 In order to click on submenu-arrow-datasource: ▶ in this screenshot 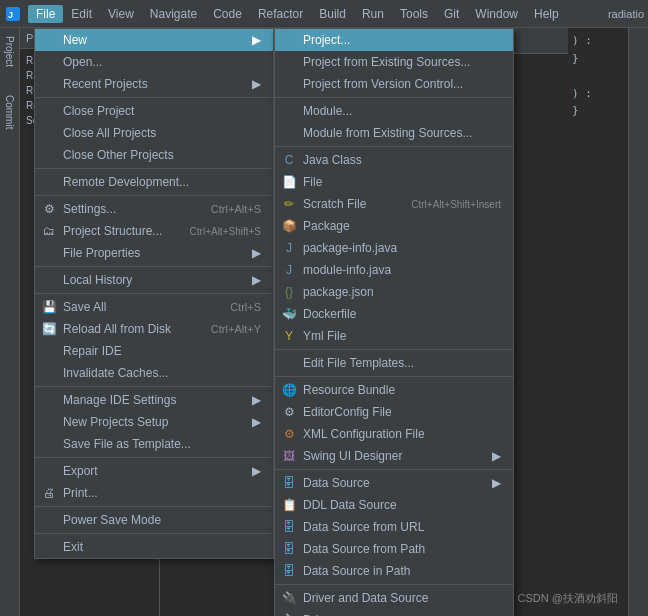, I will do `click(496, 483)`.